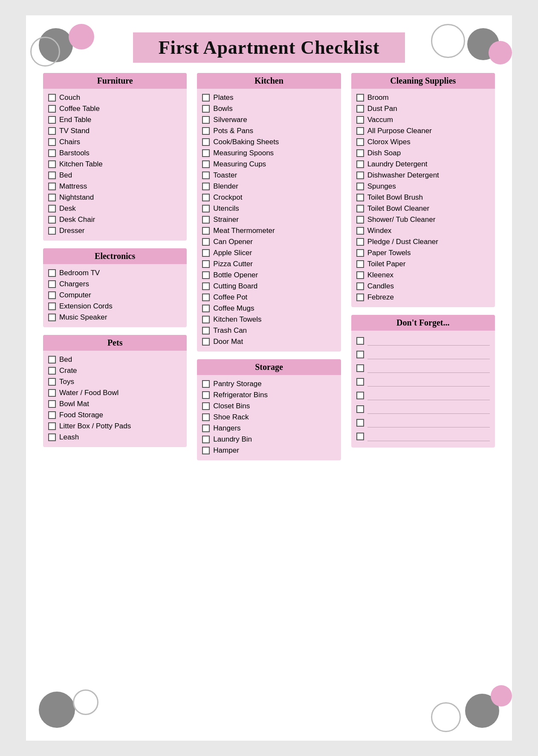 The width and height of the screenshot is (538, 756). What do you see at coordinates (77, 220) in the screenshot?
I see `item-label: Desk Chair` at bounding box center [77, 220].